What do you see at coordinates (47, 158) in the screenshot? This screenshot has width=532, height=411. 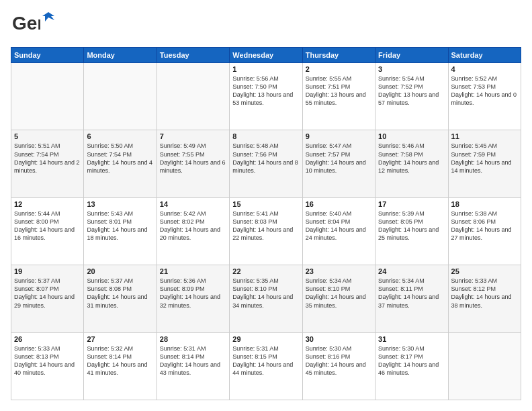 I see `day-info: Sunrise: 5:51 AMSunset: 7:54 PMDaylight:…` at bounding box center [47, 158].